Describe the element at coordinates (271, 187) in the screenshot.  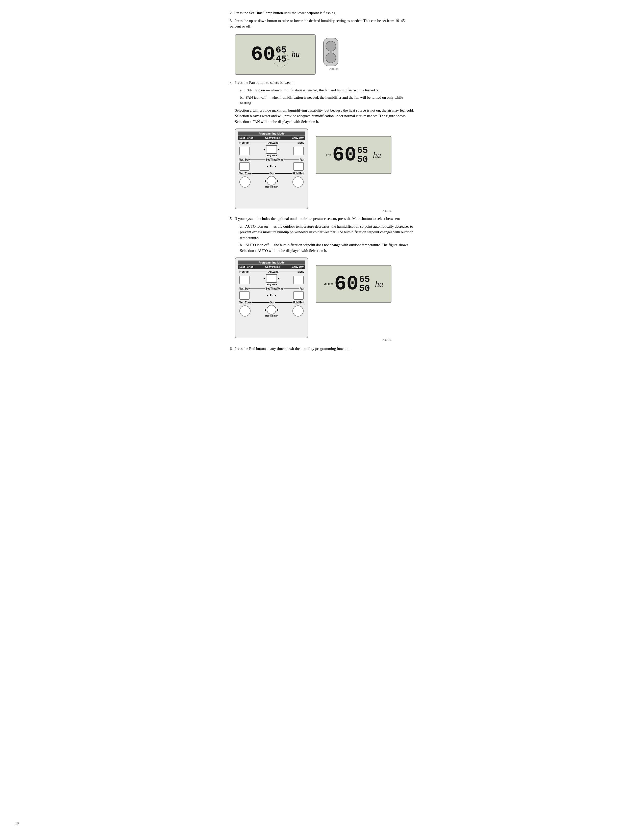
I see `reset-filter-label-1: Reset Filter` at that location.